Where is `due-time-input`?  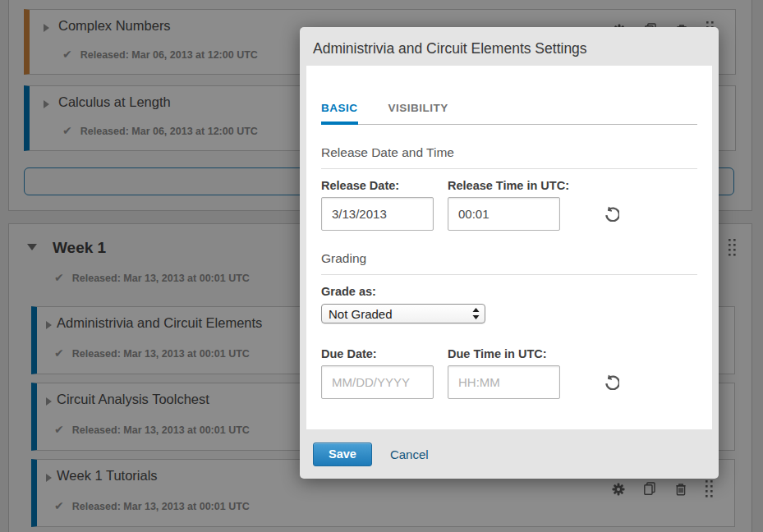 due-time-input is located at coordinates (504, 383).